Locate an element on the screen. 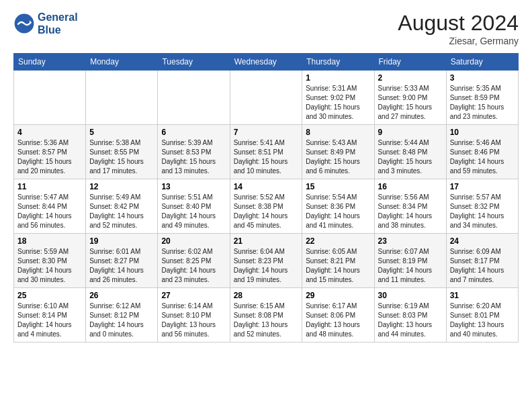  day-number: 25 is located at coordinates (50, 295).